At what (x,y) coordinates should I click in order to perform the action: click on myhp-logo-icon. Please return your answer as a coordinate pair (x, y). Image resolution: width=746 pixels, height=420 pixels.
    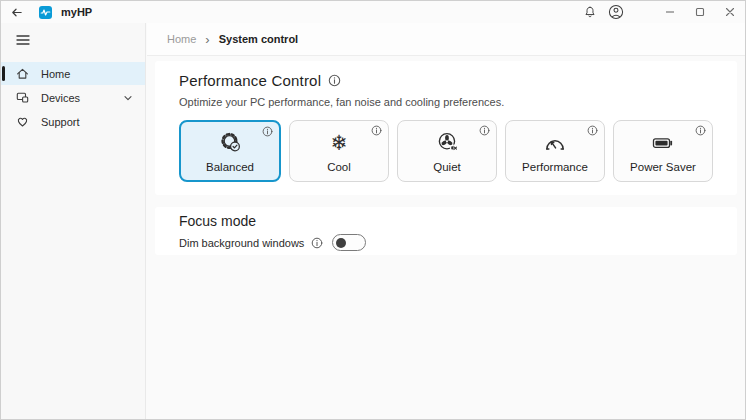
    Looking at the image, I should click on (46, 12).